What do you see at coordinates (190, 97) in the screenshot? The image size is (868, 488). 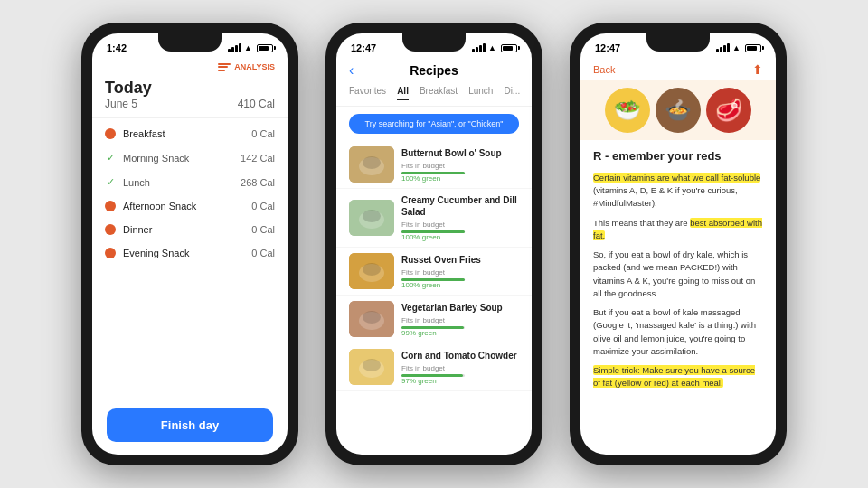 I see `date-section: Today June 5 410 Cal` at bounding box center [190, 97].